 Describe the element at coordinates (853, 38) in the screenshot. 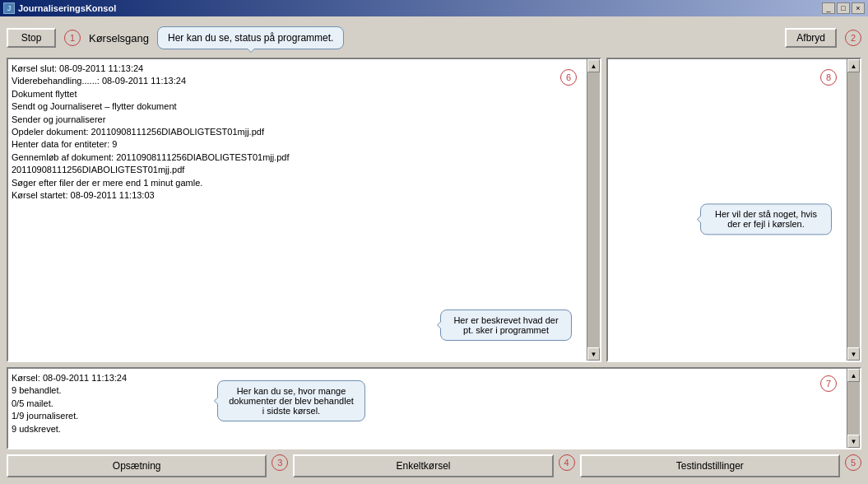

I see `afbryd-circle: 2` at that location.